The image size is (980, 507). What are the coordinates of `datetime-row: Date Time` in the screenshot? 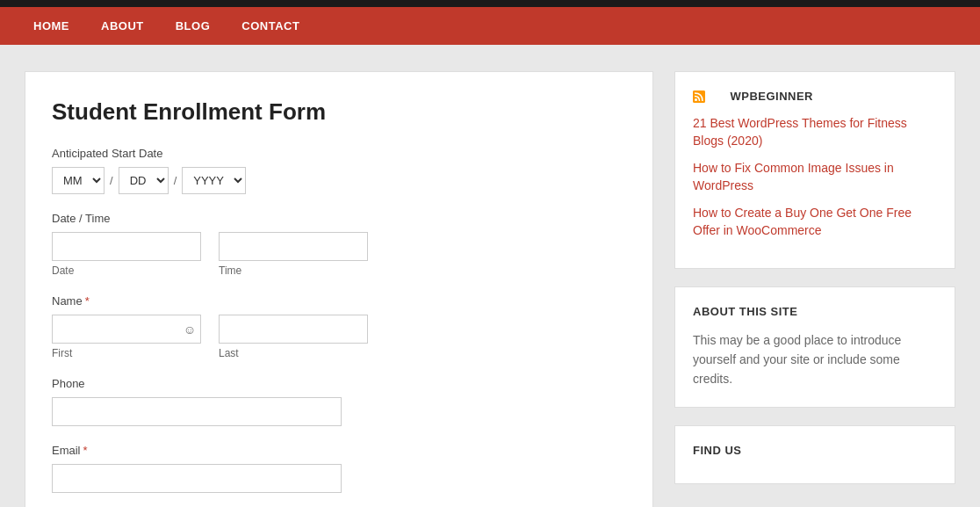 It's located at (339, 255).